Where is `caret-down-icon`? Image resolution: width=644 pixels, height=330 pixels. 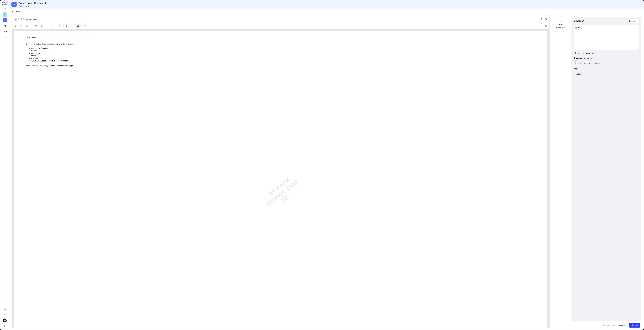
caret-down-icon is located at coordinates (636, 21).